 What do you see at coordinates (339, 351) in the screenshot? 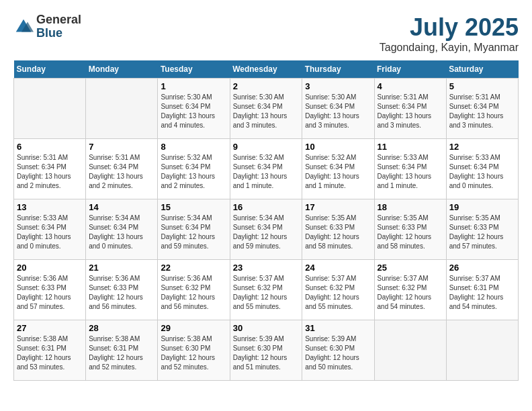
I see `calendar-cell: 31Sunrise: 5:39 AM Sunset: 6:30 PM Dayli…` at bounding box center [339, 351].